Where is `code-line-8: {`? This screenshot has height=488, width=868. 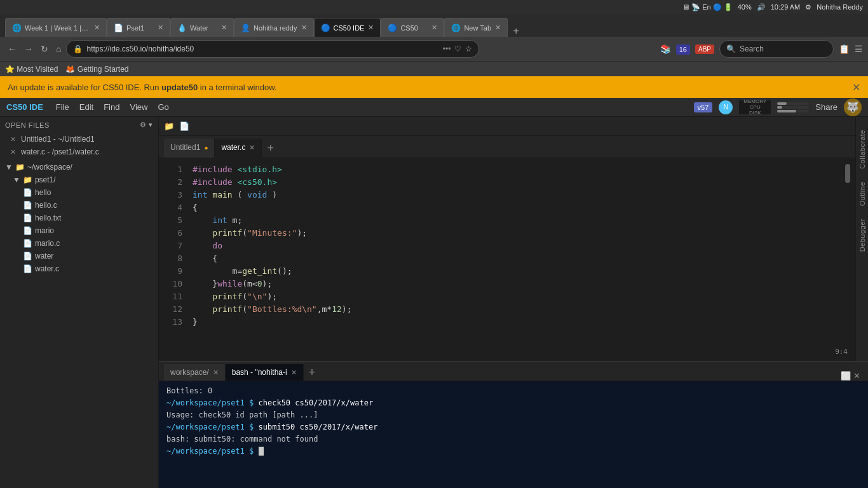 code-line-8: { is located at coordinates (516, 259).